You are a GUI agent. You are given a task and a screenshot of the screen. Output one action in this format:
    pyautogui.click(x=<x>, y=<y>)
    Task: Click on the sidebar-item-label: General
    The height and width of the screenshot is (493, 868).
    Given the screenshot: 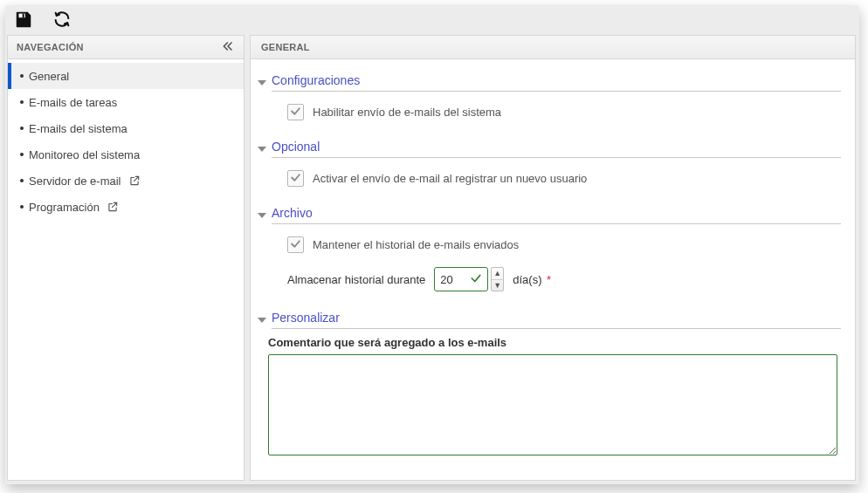 What is the action you would take?
    pyautogui.click(x=49, y=77)
    